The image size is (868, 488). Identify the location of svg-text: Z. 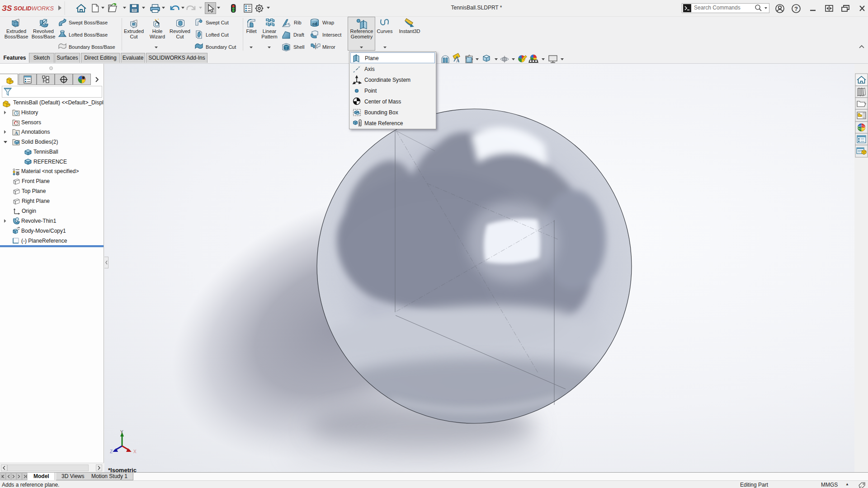
(111, 452).